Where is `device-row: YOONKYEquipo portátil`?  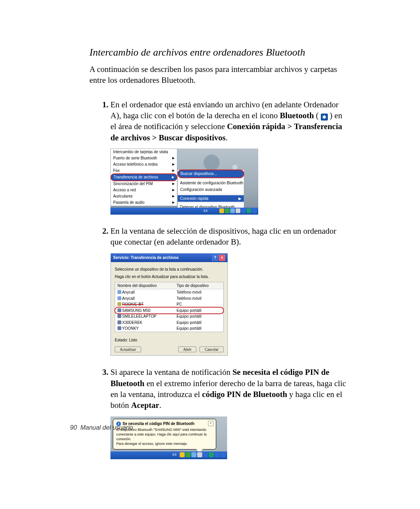
device-row: YOONKYEquipo portátil is located at coordinates (169, 329).